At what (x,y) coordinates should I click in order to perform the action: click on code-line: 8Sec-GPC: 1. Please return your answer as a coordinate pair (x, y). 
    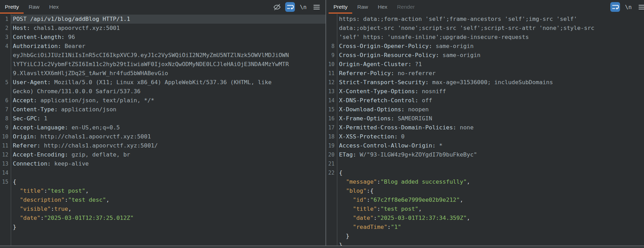
    Looking at the image, I should click on (163, 119).